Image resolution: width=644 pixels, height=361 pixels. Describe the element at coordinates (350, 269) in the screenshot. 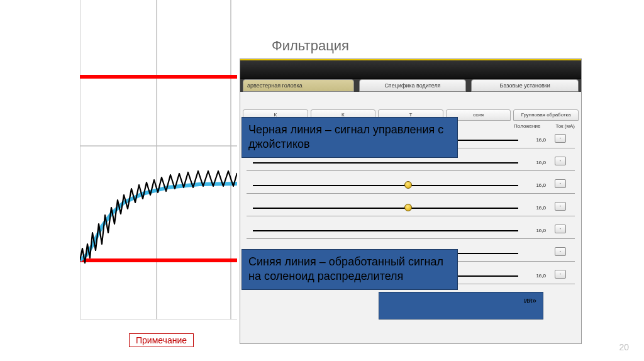

I see `callout-blue-line: Синяя линия – обработанный сигнал на сол…` at that location.